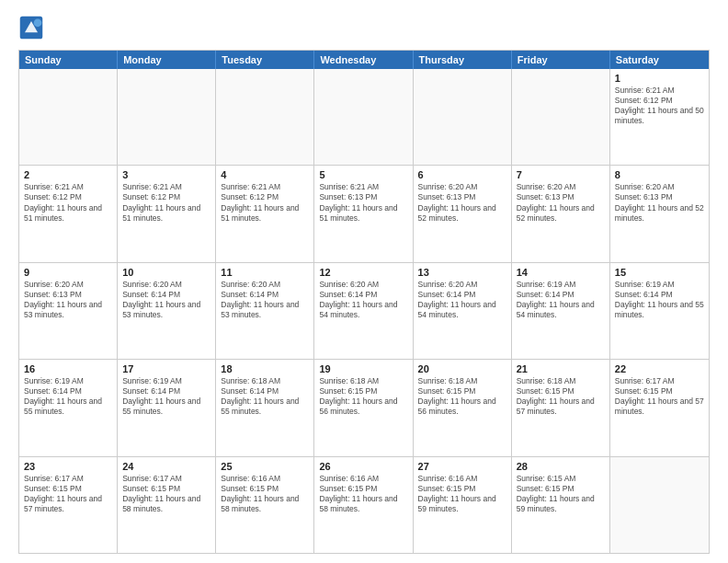 This screenshot has width=728, height=563. Describe the element at coordinates (660, 78) in the screenshot. I see `day-number: 1` at that location.